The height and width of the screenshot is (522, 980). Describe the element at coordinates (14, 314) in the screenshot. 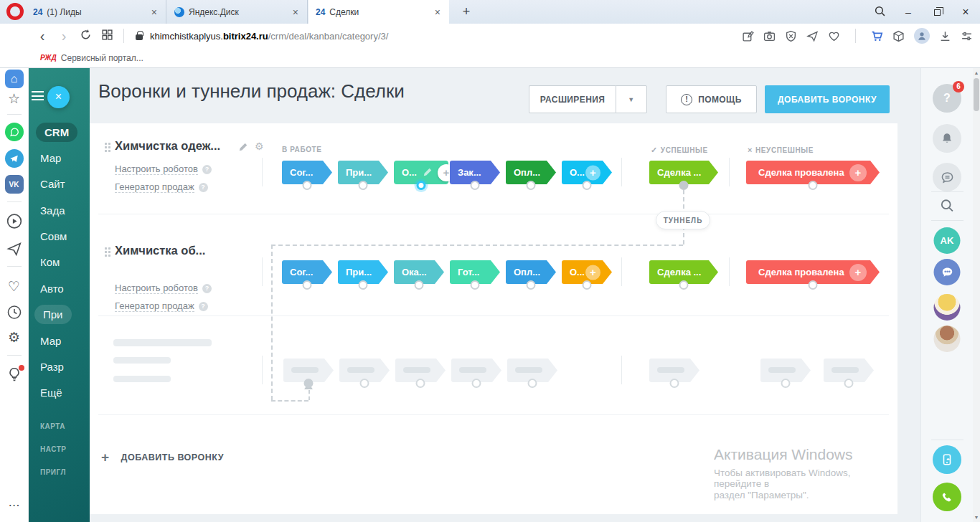

I see `history-clock-icon` at that location.